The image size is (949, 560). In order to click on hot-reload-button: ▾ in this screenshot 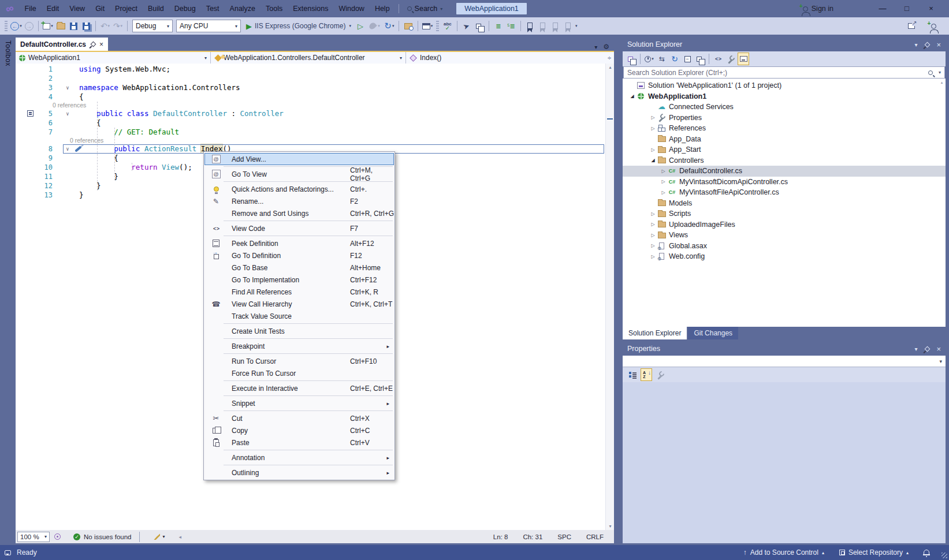, I will do `click(375, 26)`.